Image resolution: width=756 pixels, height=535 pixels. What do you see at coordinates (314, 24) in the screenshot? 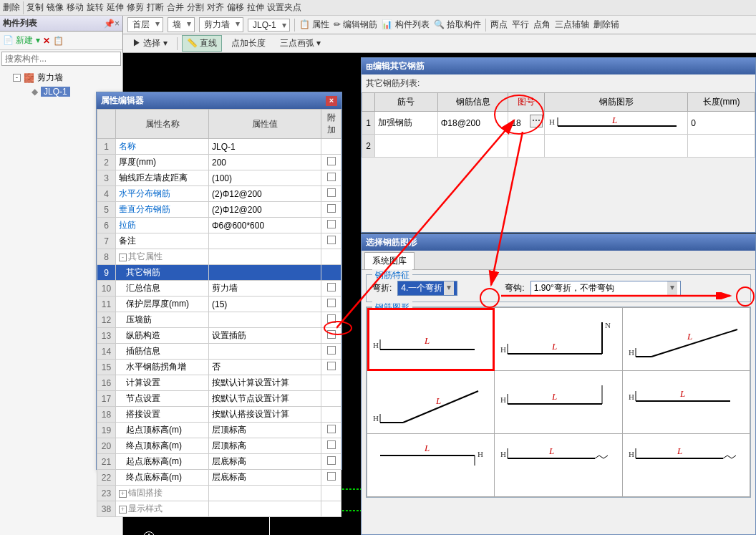
I see `btn-properties: 📋 属性` at bounding box center [314, 24].